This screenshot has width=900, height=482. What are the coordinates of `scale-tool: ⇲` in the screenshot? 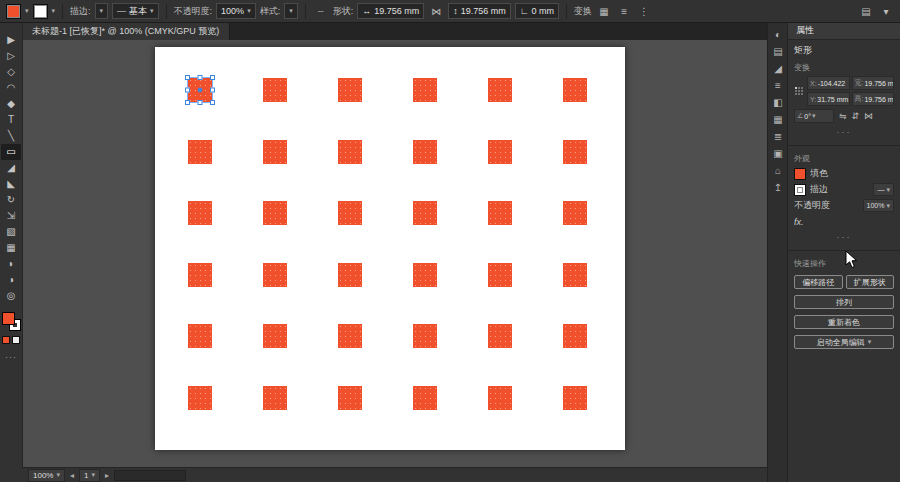 It's located at (11, 216).